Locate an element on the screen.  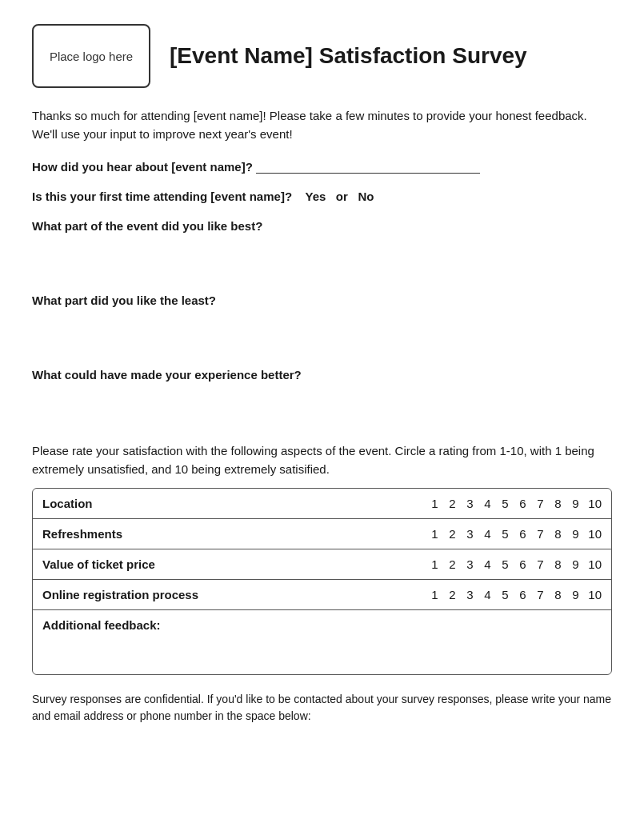
rating-label-location: Location is located at coordinates (236, 504).